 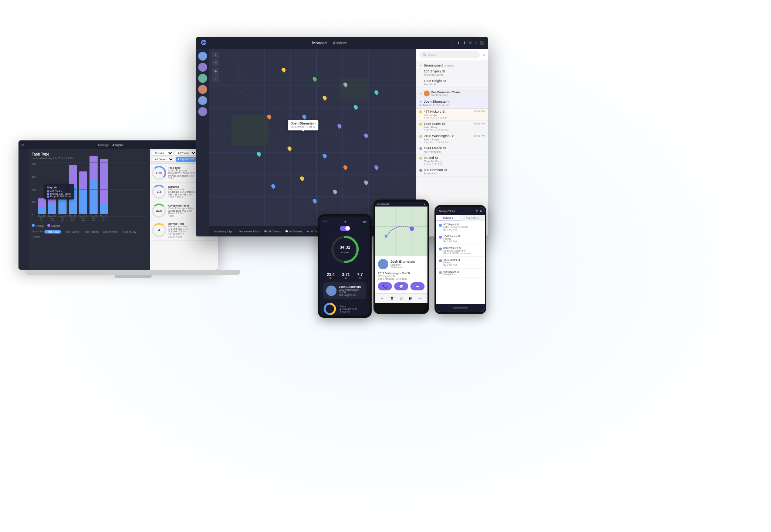 What do you see at coordinates (303, 123) in the screenshot?
I see `tooltip-driver-name: Josh Blumstein` at bounding box center [303, 123].